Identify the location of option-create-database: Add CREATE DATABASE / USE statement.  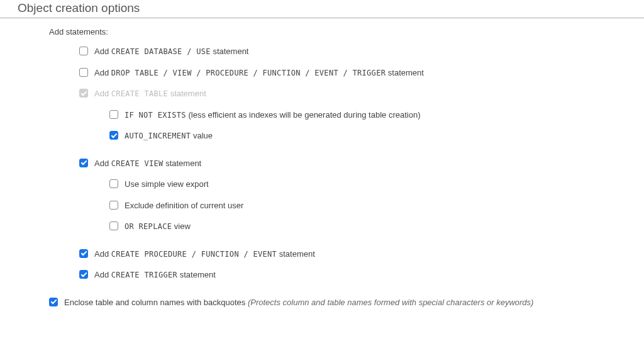
(322, 52).